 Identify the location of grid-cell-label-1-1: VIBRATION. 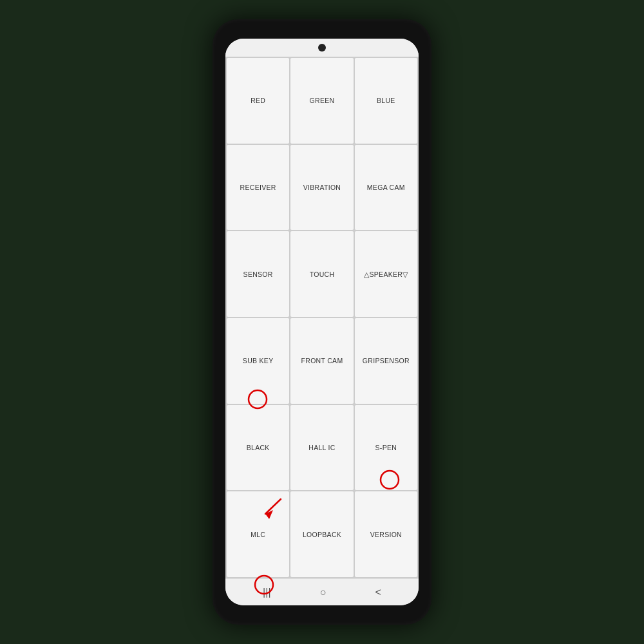
(322, 187).